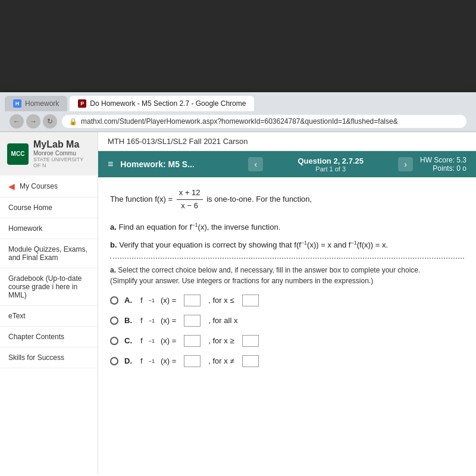 Image resolution: width=476 pixels, height=476 pixels. Describe the element at coordinates (287, 164) in the screenshot. I see `homework-header-bar: ≡ Homework: M5 S... ‹ Question 2, 2.7.25…` at that location.